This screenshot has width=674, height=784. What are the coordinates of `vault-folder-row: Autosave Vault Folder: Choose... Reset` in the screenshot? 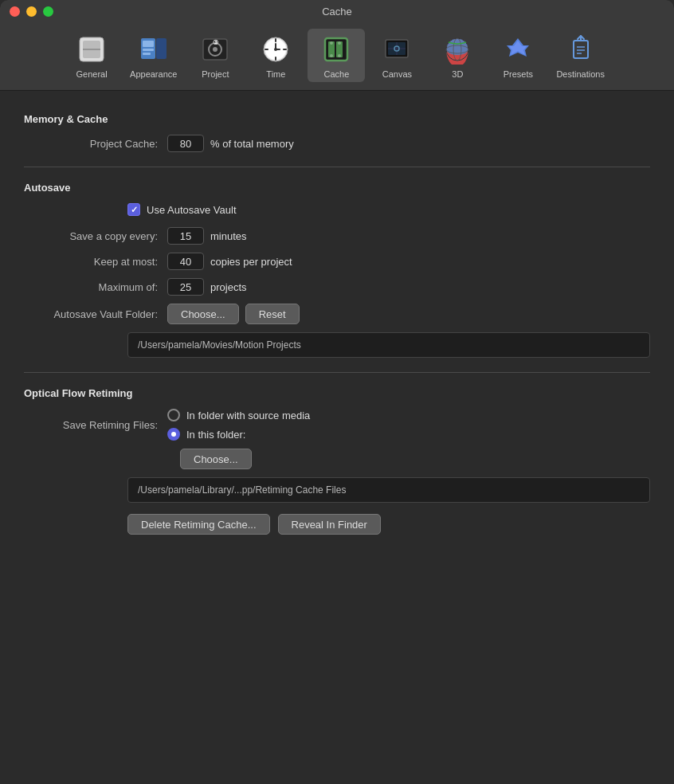 It's located at (337, 314).